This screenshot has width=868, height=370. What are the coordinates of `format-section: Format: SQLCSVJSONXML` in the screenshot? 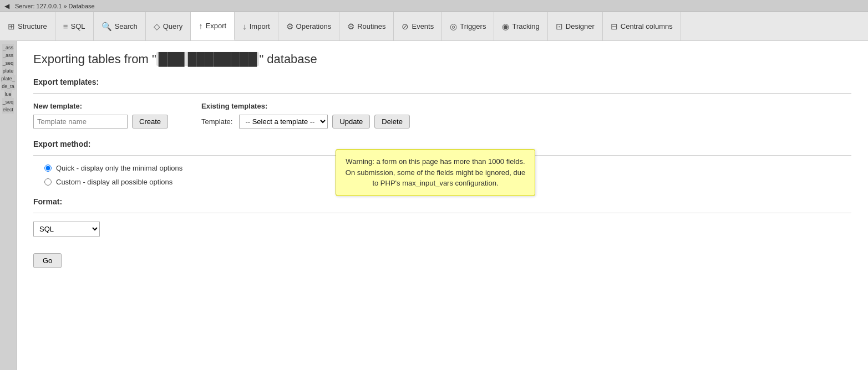 It's located at (443, 217).